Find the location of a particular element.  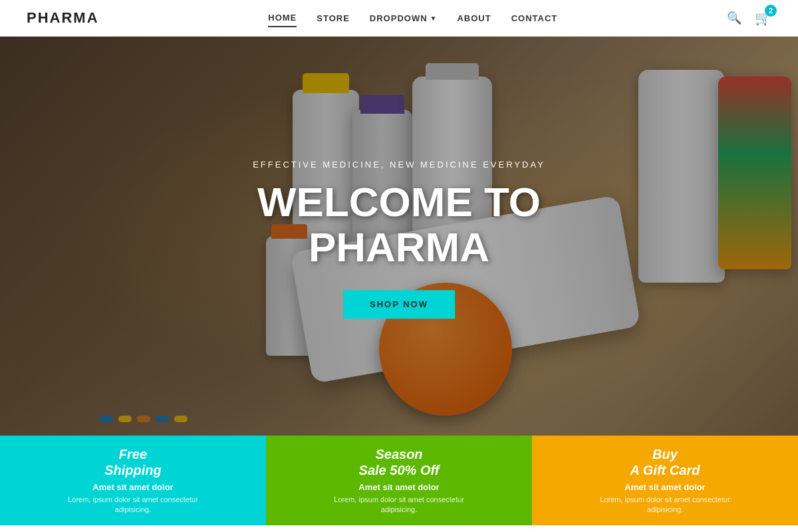

card-free-shipping-text: Lorem, ipsum dolor sit amet consectetura… is located at coordinates (133, 505).